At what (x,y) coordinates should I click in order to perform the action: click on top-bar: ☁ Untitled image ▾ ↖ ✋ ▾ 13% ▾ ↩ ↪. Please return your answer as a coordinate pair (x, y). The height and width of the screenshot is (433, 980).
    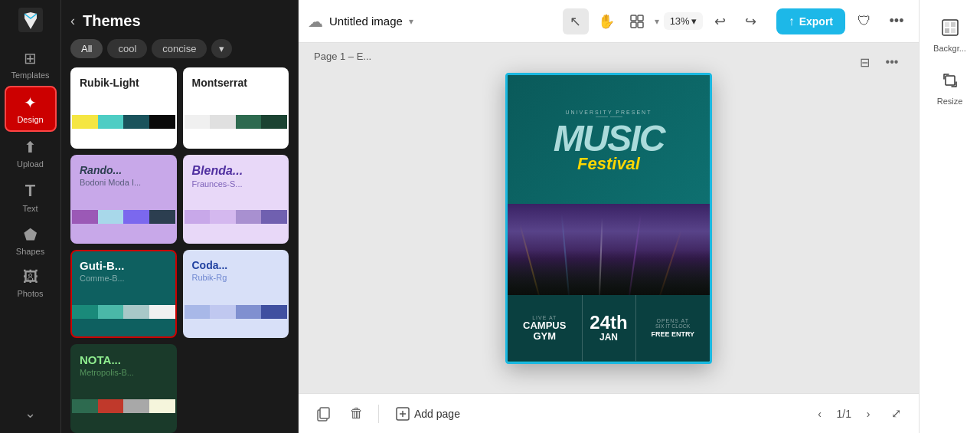
    Looking at the image, I should click on (609, 21).